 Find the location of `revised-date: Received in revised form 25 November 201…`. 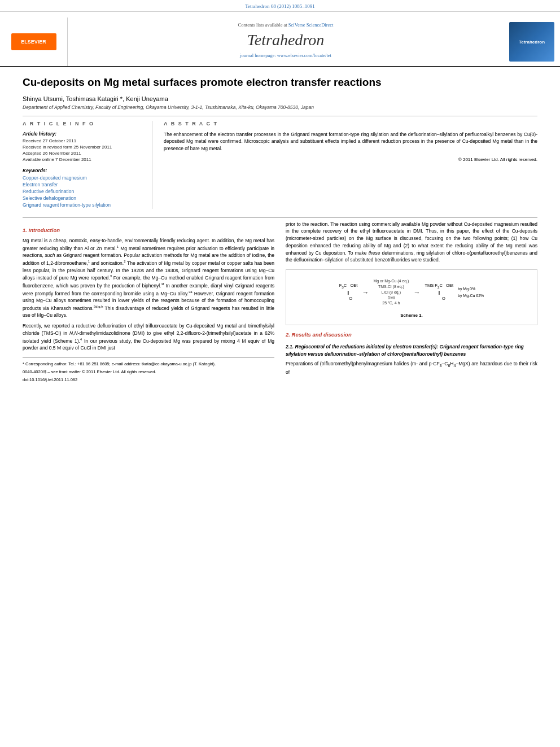

revised-date: Received in revised form 25 November 201… is located at coordinates (83, 147).